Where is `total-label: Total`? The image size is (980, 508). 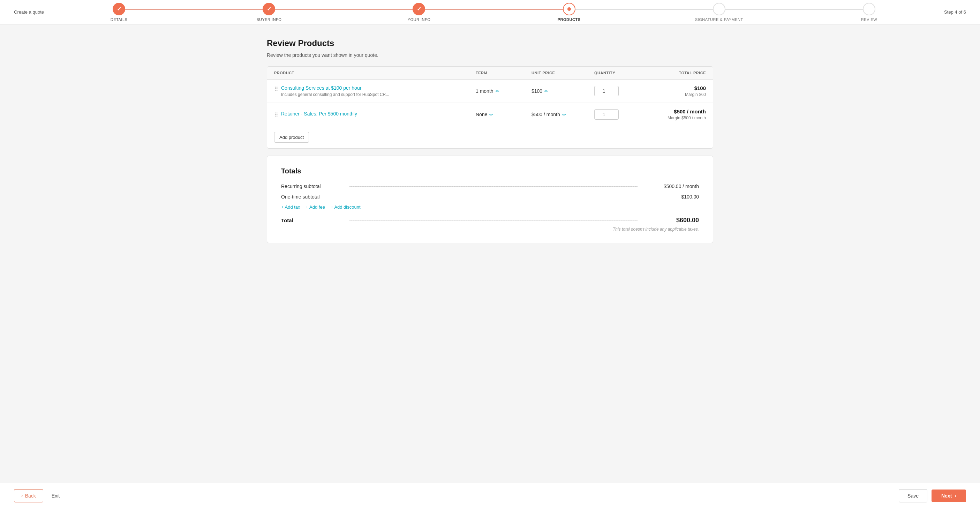
total-label: Total is located at coordinates (313, 220).